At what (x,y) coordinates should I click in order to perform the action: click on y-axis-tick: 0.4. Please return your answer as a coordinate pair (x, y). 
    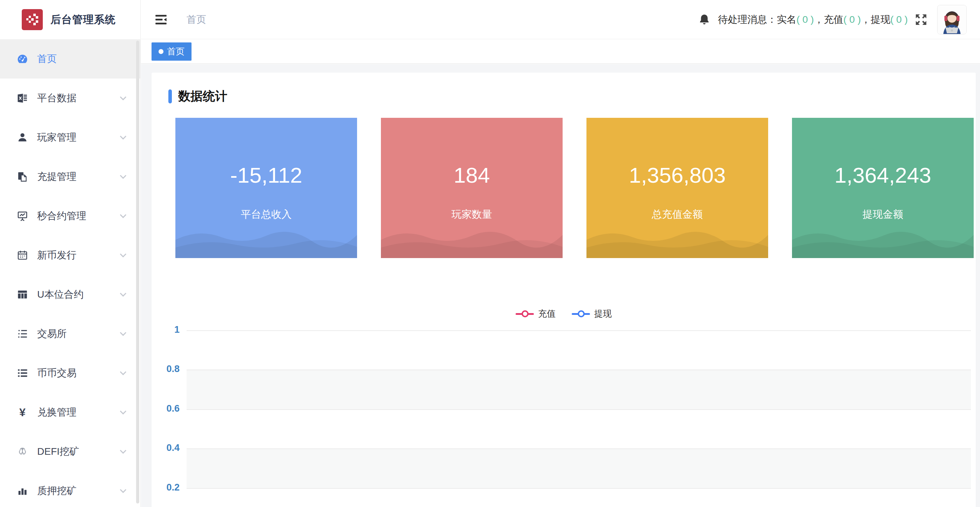
    Looking at the image, I should click on (165, 448).